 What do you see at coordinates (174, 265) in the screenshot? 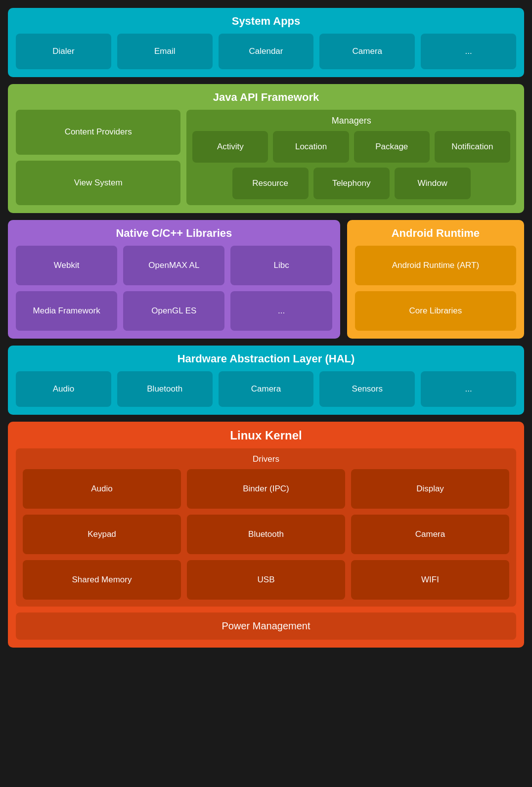
I see `list-item: OpenMAX AL` at bounding box center [174, 265].